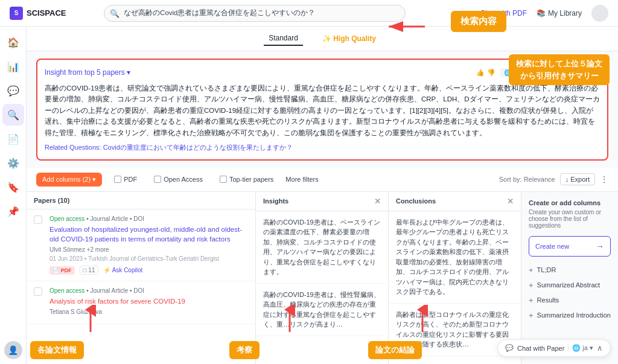  I want to click on logo-text: SCISPACE, so click(46, 13).